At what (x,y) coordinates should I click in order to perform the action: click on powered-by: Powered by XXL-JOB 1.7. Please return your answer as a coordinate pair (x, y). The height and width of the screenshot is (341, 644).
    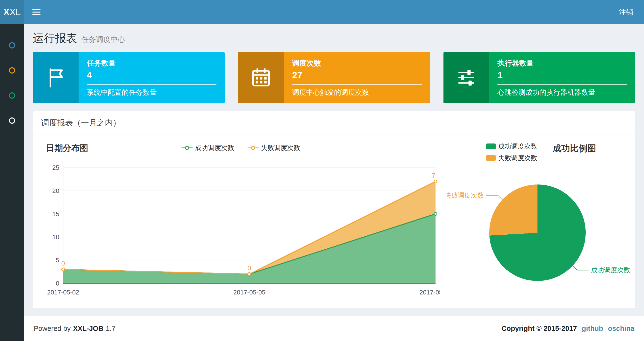
    Looking at the image, I should click on (74, 328).